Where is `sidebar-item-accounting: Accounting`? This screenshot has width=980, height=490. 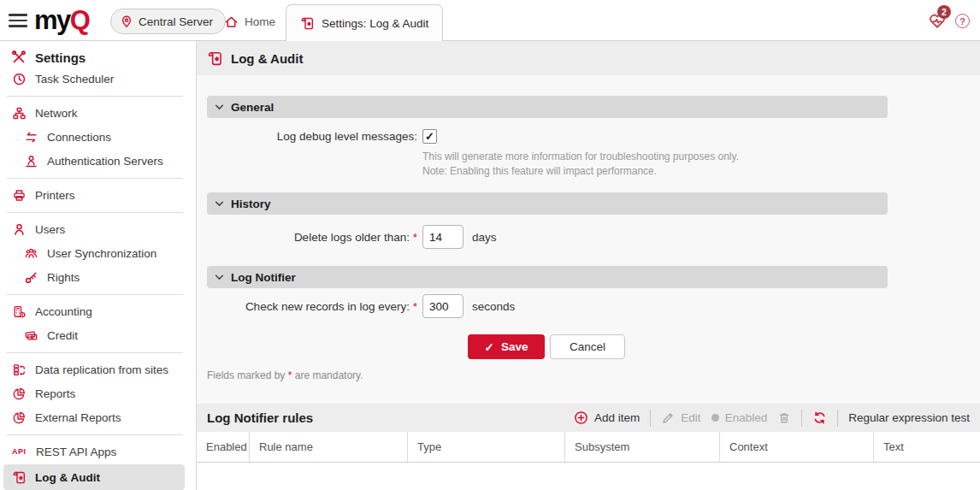 sidebar-item-accounting: Accounting is located at coordinates (97, 311).